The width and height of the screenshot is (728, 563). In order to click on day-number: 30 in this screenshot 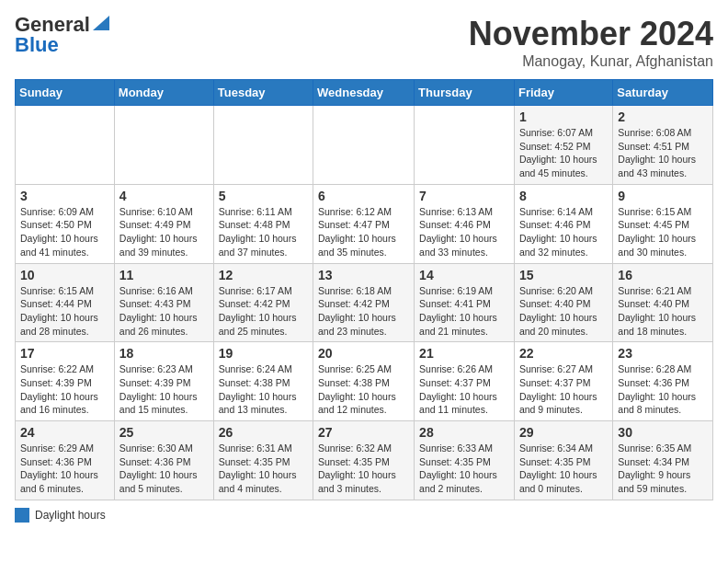, I will do `click(663, 432)`.